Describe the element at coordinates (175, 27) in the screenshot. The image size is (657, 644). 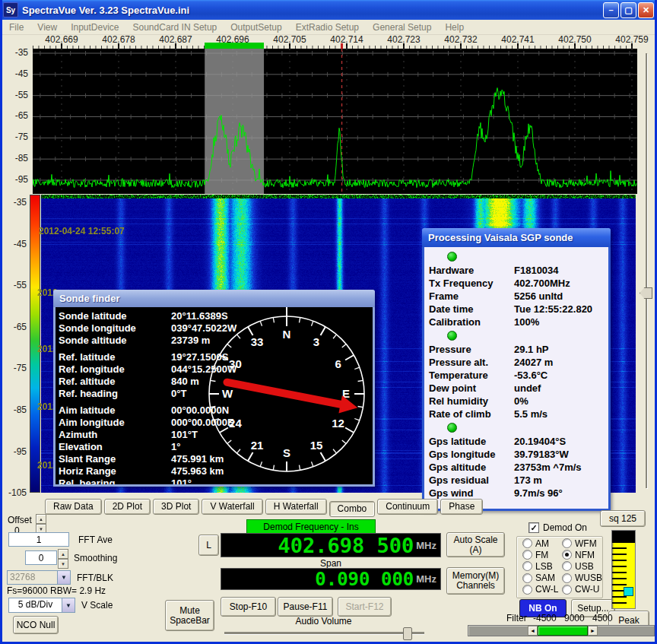
I see `menu-item: SoundCard IN Setup` at that location.